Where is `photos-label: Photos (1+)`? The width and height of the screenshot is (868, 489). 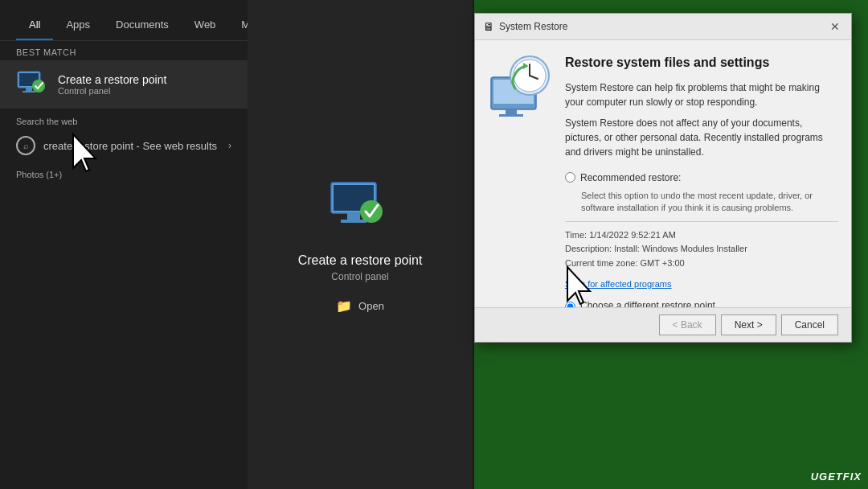 photos-label: Photos (1+) is located at coordinates (124, 172).